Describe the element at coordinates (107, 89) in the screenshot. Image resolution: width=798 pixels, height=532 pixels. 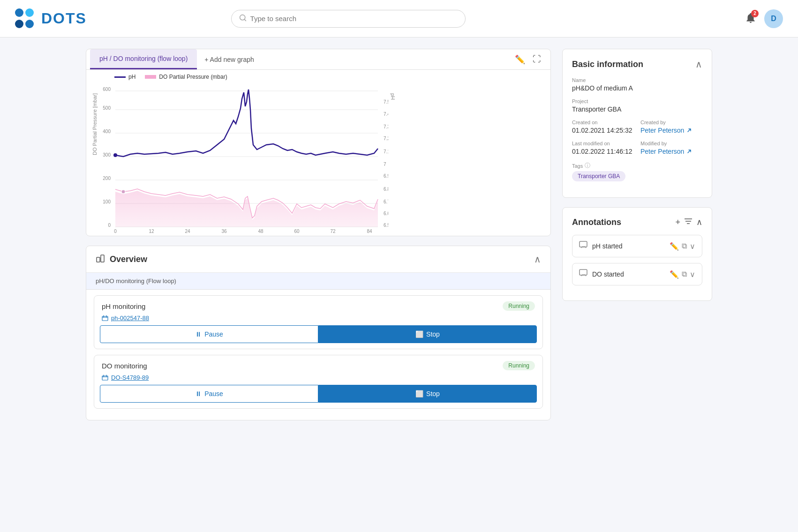
I see `svg-text: 600` at that location.